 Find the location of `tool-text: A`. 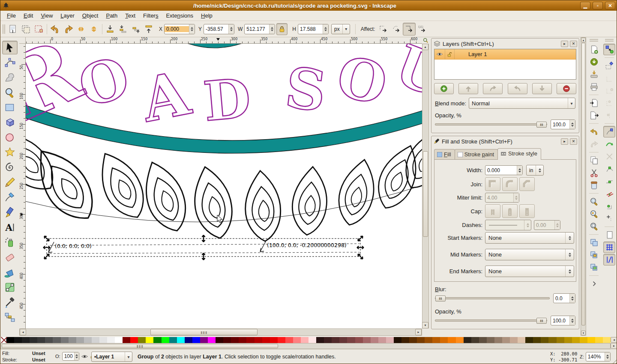

tool-text: A is located at coordinates (10, 227).